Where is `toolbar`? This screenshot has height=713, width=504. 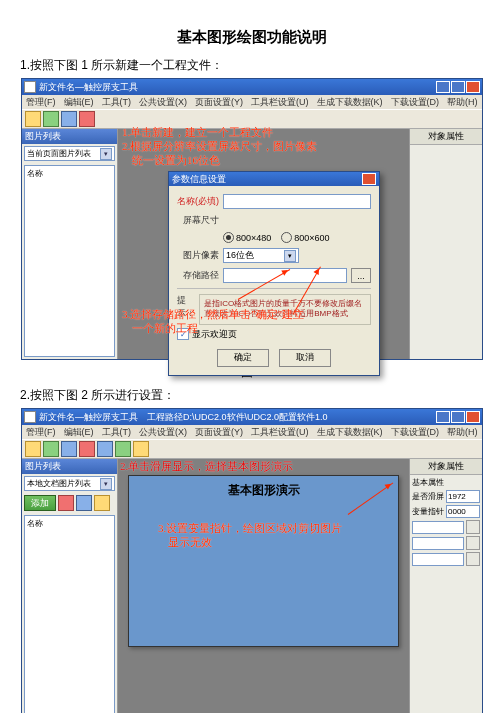 toolbar is located at coordinates (252, 449).